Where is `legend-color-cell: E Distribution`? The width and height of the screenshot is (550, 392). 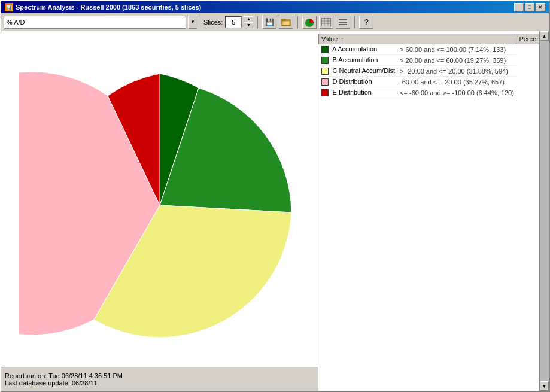
legend-color-cell: E Distribution is located at coordinates (358, 93).